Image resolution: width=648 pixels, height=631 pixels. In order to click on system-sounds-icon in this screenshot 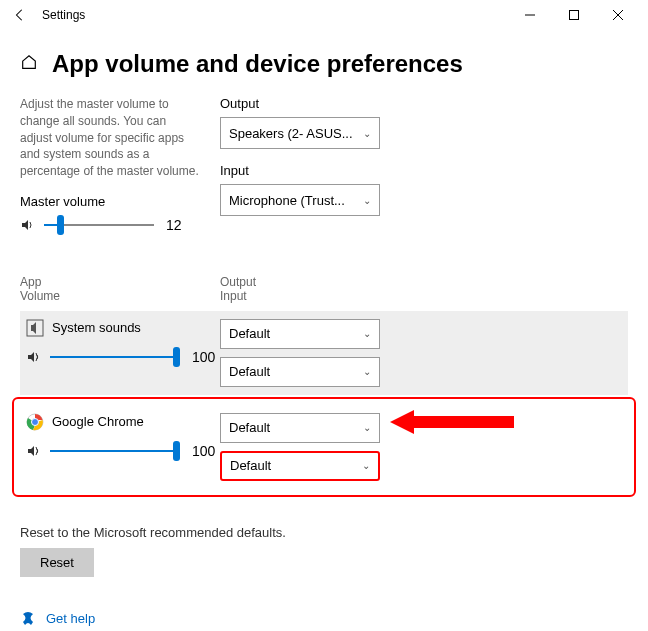, I will do `click(35, 328)`.